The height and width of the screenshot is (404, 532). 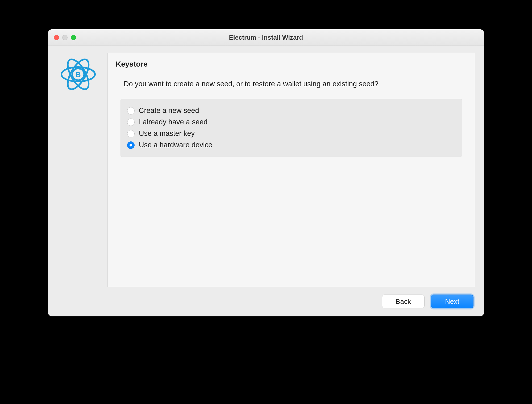 What do you see at coordinates (452, 301) in the screenshot?
I see `next-button: Next` at bounding box center [452, 301].